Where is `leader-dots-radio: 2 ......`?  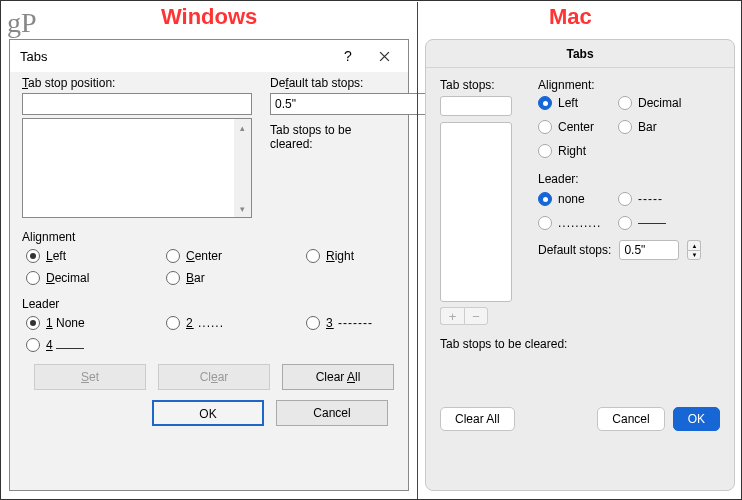 leader-dots-radio: 2 ...... is located at coordinates (236, 323).